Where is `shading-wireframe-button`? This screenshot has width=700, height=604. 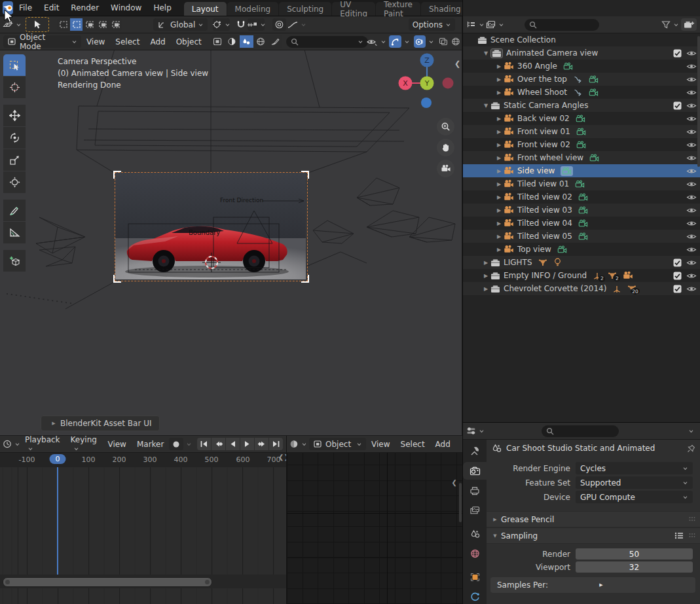
shading-wireframe-button is located at coordinates (456, 42).